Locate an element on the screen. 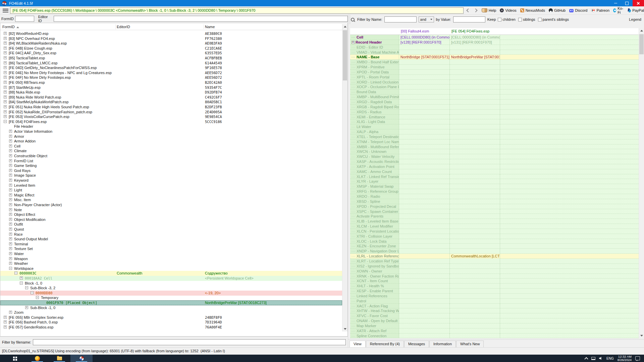 This screenshot has width=644, height=362. tree-row: +Outfit is located at coordinates (171, 225).